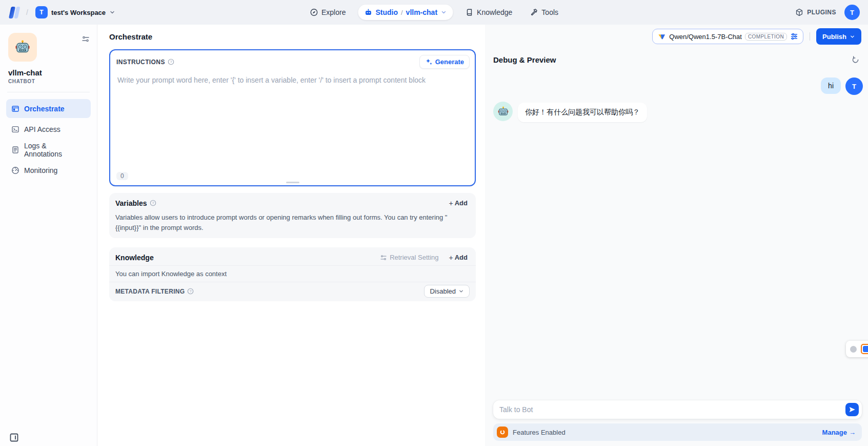  Describe the element at coordinates (42, 12) in the screenshot. I see `workspace-avatar: T` at that location.